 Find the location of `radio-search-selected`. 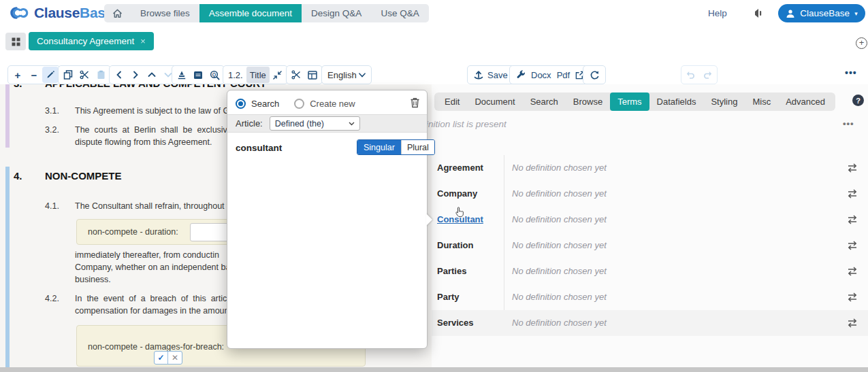

radio-search-selected is located at coordinates (241, 103).